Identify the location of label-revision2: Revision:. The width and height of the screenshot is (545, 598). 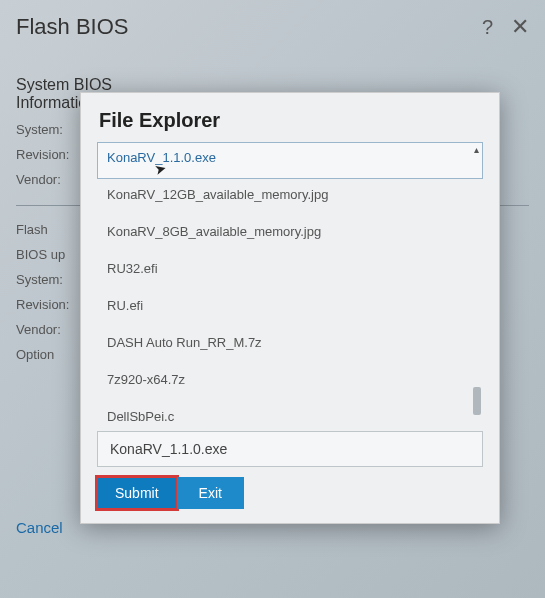
(51, 304).